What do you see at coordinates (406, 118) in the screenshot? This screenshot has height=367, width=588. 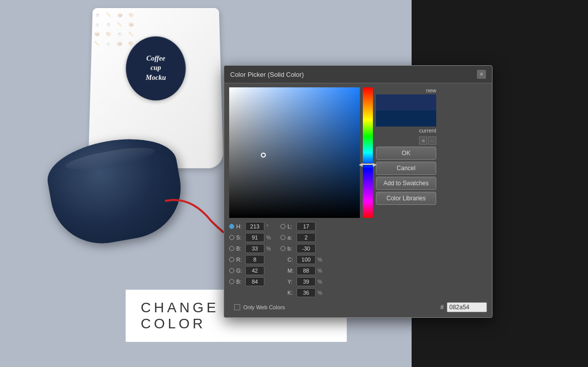 I see `color-current-swatch` at bounding box center [406, 118].